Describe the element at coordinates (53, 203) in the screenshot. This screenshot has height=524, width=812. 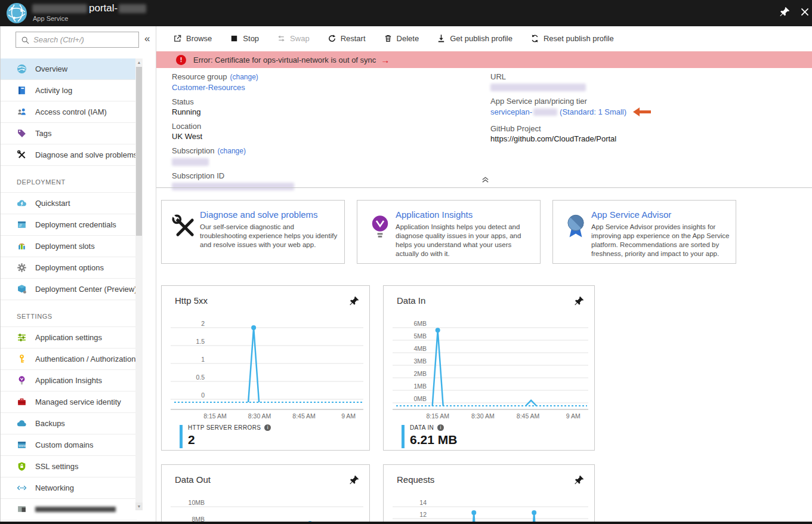
I see `sidebar-item-label: Quickstart` at that location.